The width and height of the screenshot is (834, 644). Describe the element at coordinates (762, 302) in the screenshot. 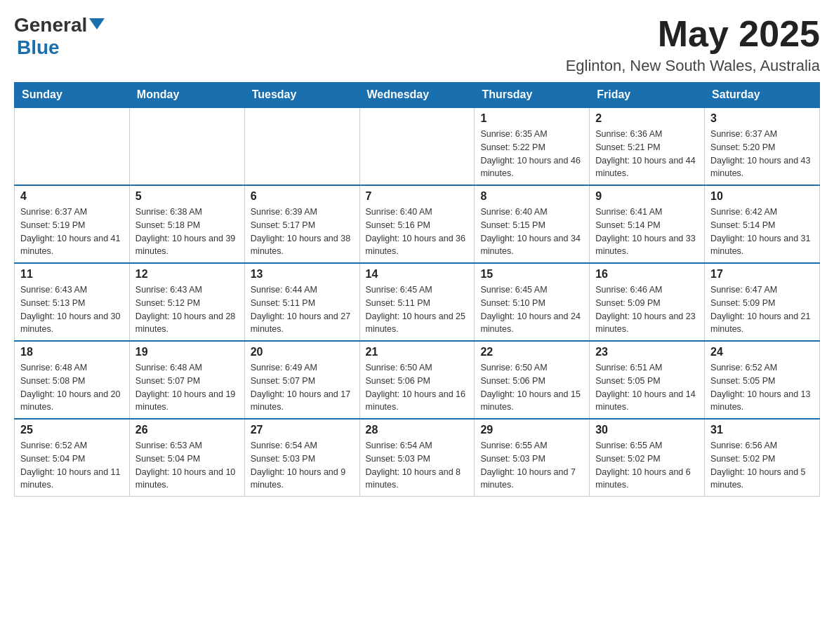

I see `calendar-cell: 17Sunrise: 6:47 AMSunset: 5:09 PMDayligh…` at that location.